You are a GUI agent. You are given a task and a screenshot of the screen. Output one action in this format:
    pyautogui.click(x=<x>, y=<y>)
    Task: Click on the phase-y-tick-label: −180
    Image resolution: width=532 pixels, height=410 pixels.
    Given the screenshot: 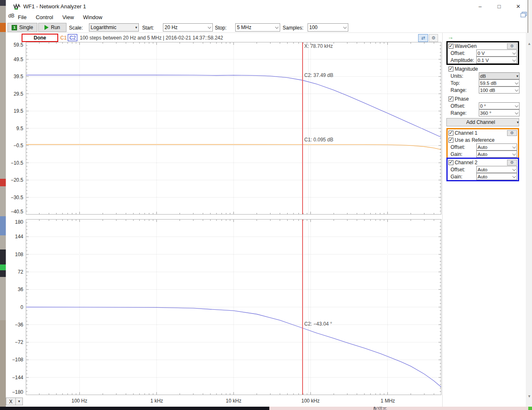 What is the action you would take?
    pyautogui.click(x=15, y=393)
    